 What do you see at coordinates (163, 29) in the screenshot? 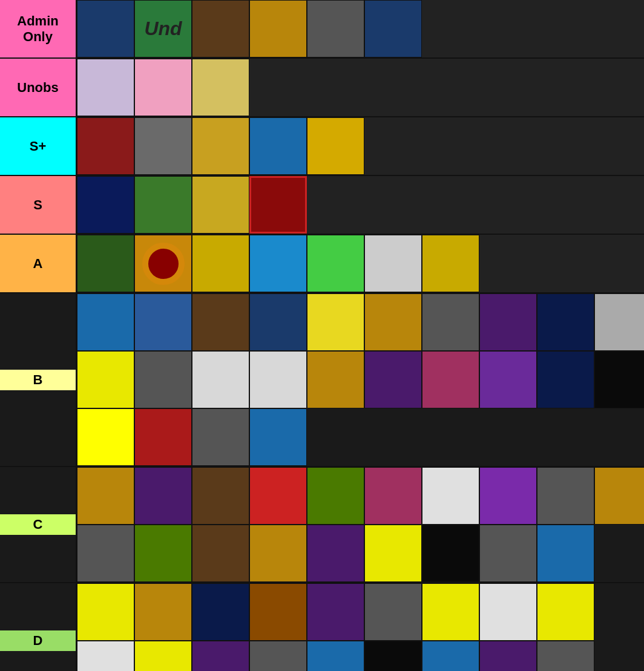
I see `cell-item: Und` at bounding box center [163, 29].